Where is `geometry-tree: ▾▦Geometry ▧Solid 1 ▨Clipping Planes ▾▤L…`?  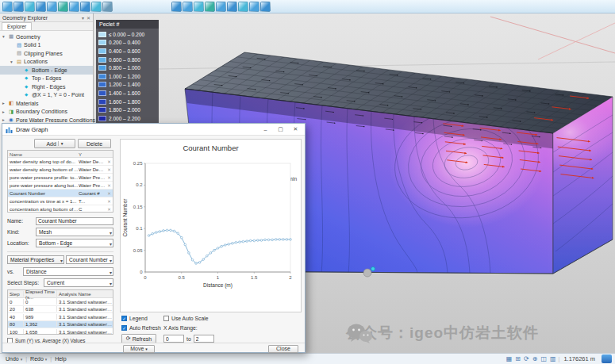
geometry-tree: ▾▦Geometry ▧Solid 1 ▨Clipping Planes ▾▤L… is located at coordinates (46, 78).